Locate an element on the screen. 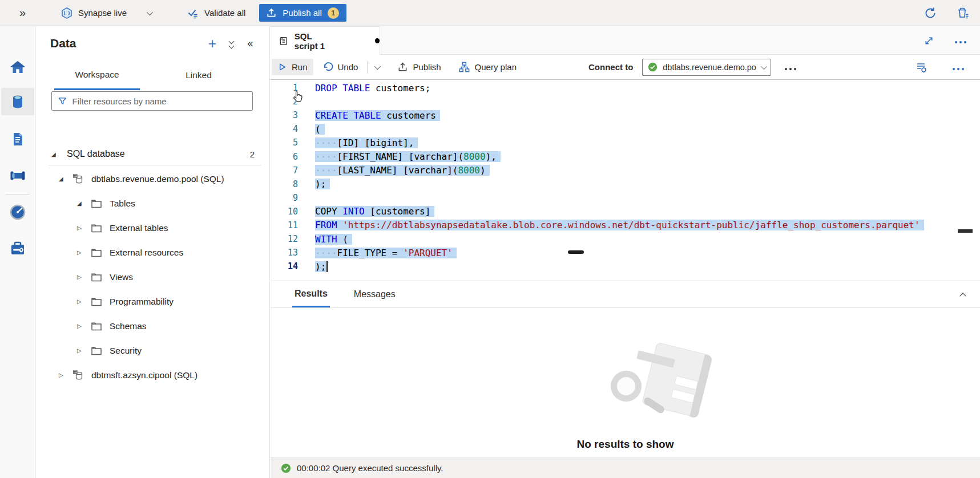 This screenshot has width=980, height=478. rail-item-manage is located at coordinates (18, 249).